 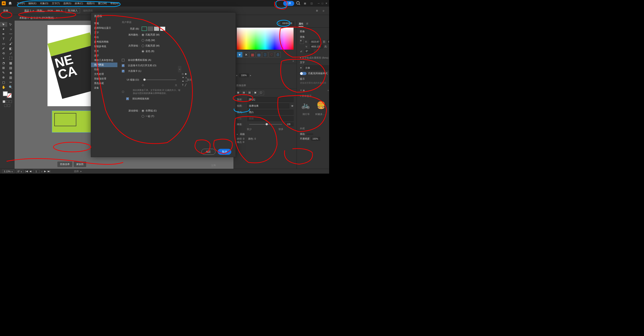 What do you see at coordinates (104, 46) in the screenshot?
I see `nav-smart-guides: 智能参考线` at bounding box center [104, 46].